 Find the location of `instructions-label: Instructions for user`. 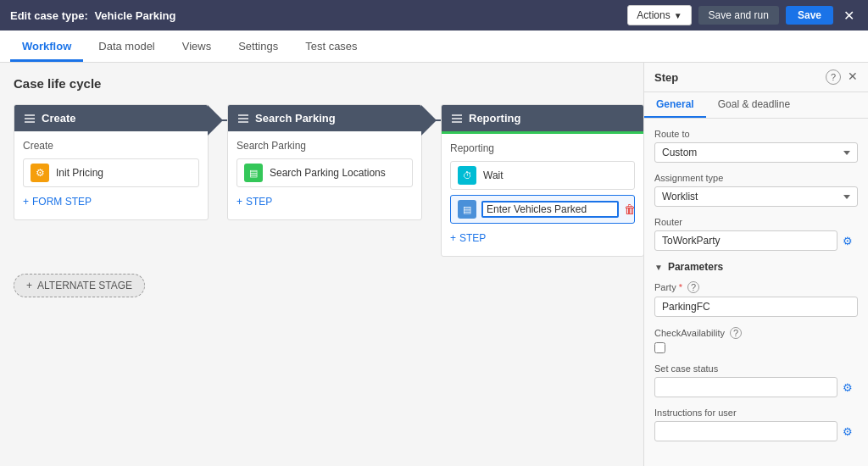

instructions-label: Instructions for user is located at coordinates (756, 413).